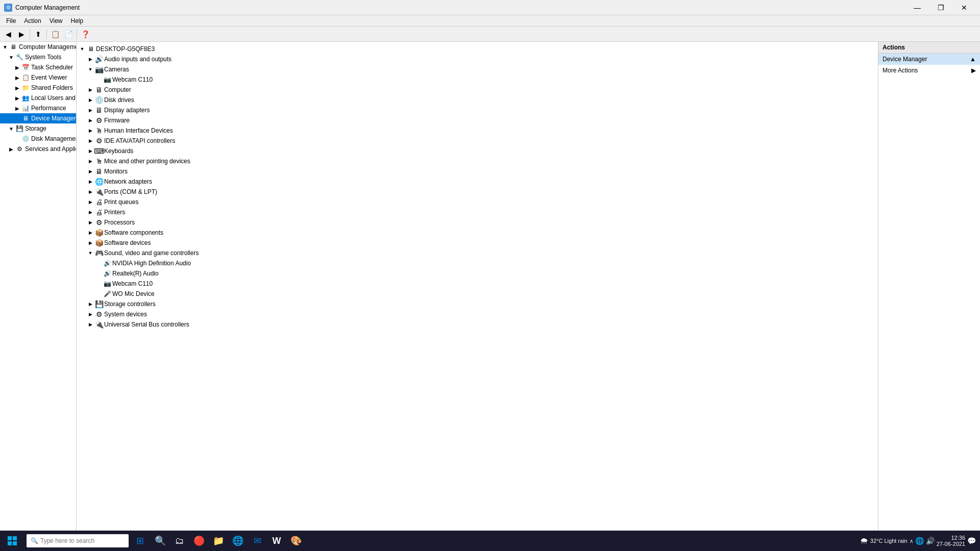  What do you see at coordinates (477, 131) in the screenshot?
I see `category-hid: ▶ 🖱 Human Interface Devices` at bounding box center [477, 131].